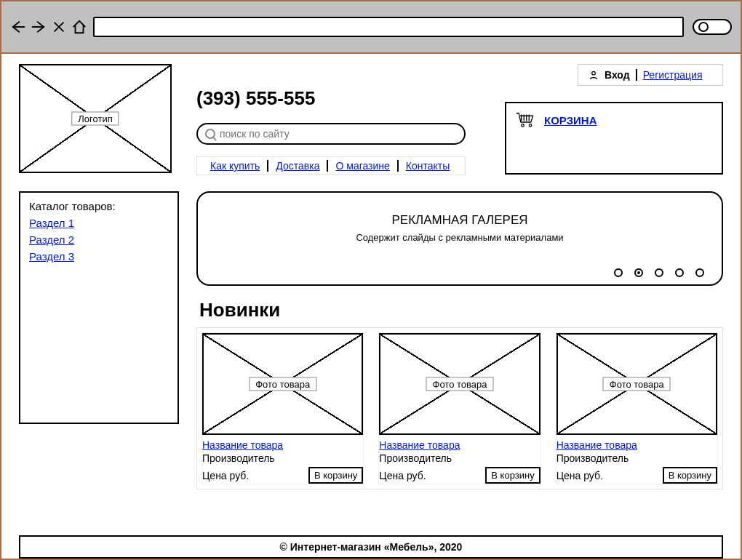 The image size is (742, 560). I want to click on login-link: Вход, so click(617, 75).